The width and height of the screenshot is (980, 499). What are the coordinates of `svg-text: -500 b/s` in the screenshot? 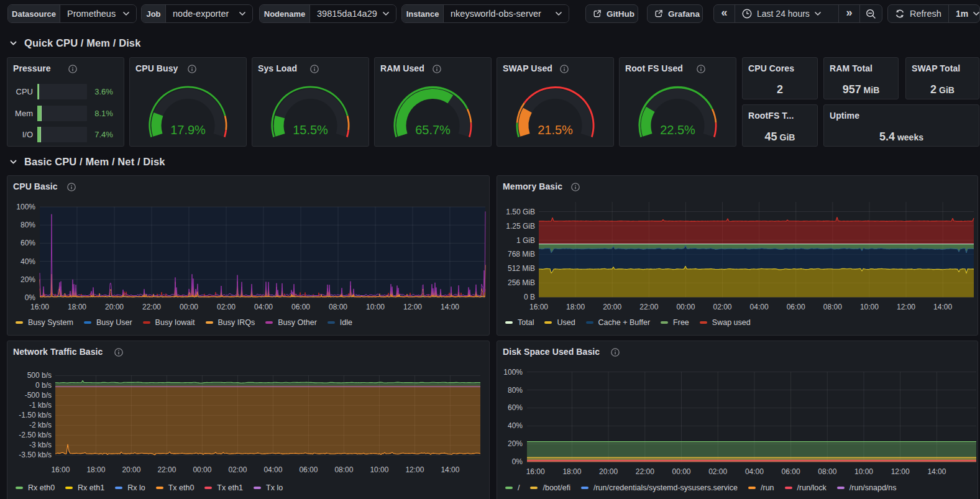 It's located at (39, 395).